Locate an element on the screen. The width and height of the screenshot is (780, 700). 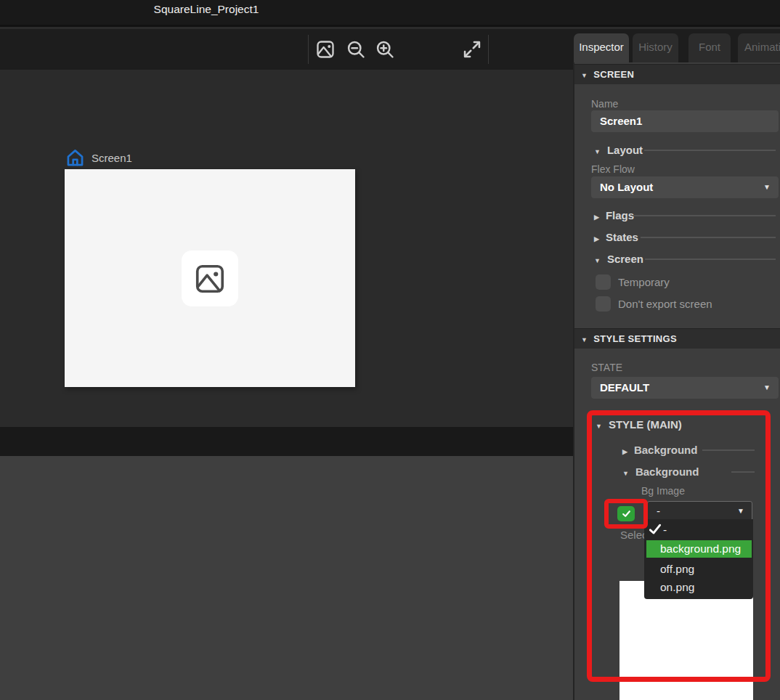
section-title: STYLE SETTINGS is located at coordinates (635, 338).